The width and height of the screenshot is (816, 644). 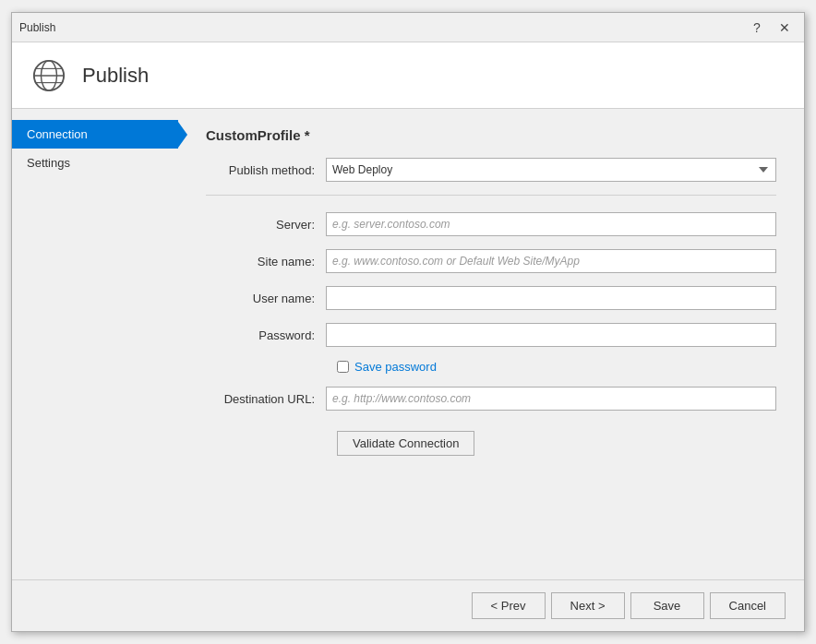 What do you see at coordinates (408, 28) in the screenshot?
I see `title-bar: Publish ? ✕` at bounding box center [408, 28].